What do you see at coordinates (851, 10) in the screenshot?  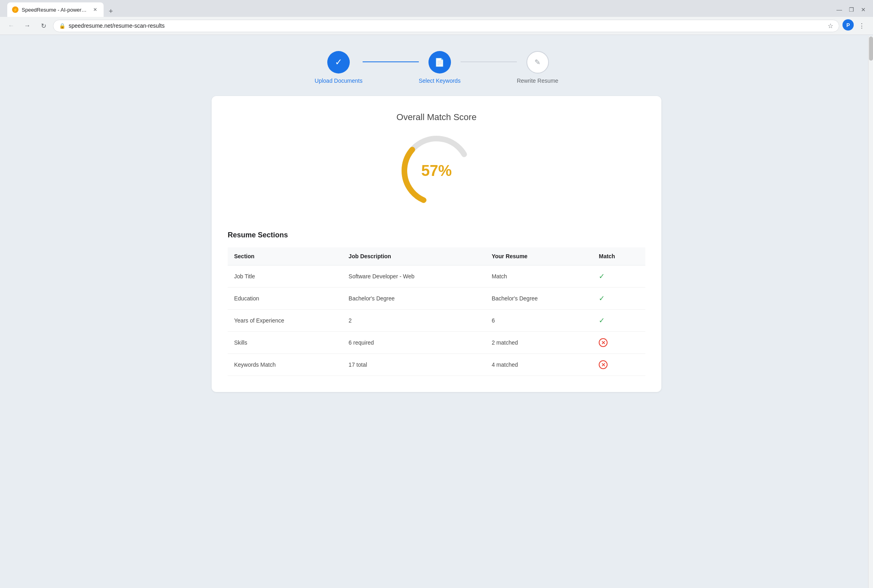 I see `window-controls: — ❐ ✕` at bounding box center [851, 10].